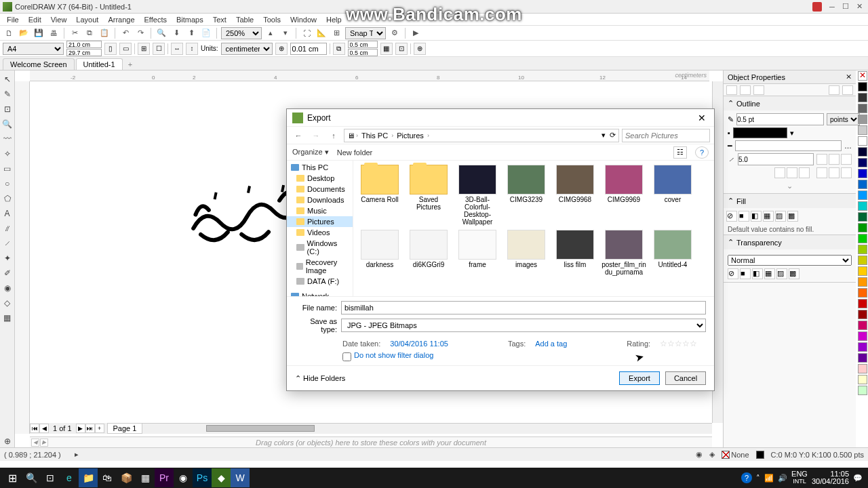 This screenshot has height=488, width=868. What do you see at coordinates (159, 49) in the screenshot?
I see `current-page-icon: ☐` at bounding box center [159, 49].